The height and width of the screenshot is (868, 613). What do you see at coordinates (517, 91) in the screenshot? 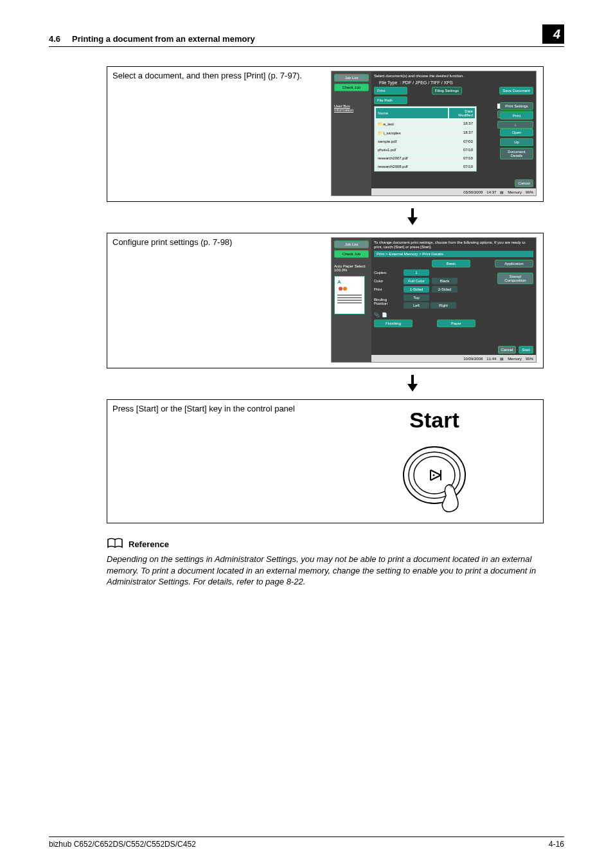
I see `save-document-button: Save Document` at bounding box center [517, 91].